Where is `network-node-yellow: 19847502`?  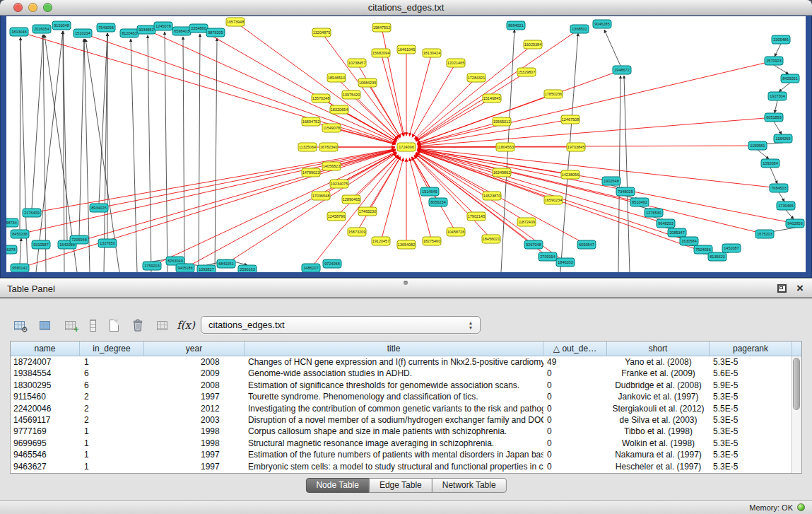
network-node-yellow: 19847502 is located at coordinates (382, 28).